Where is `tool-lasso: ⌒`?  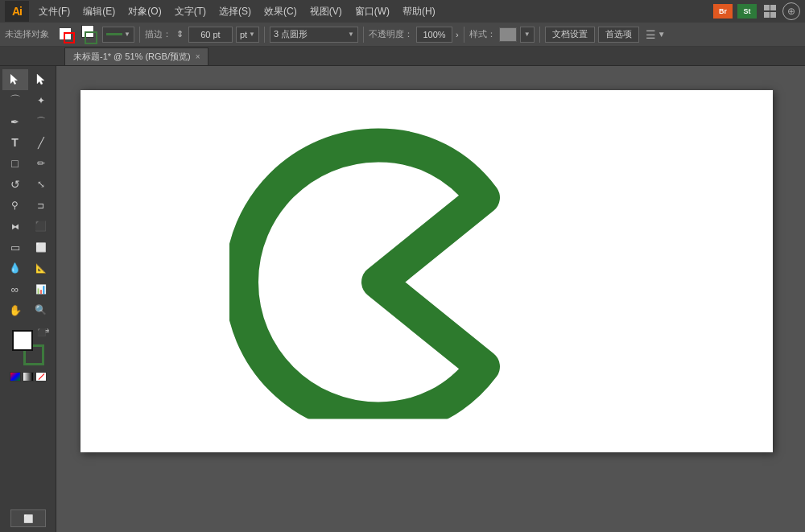
tool-lasso: ⌒ is located at coordinates (15, 101).